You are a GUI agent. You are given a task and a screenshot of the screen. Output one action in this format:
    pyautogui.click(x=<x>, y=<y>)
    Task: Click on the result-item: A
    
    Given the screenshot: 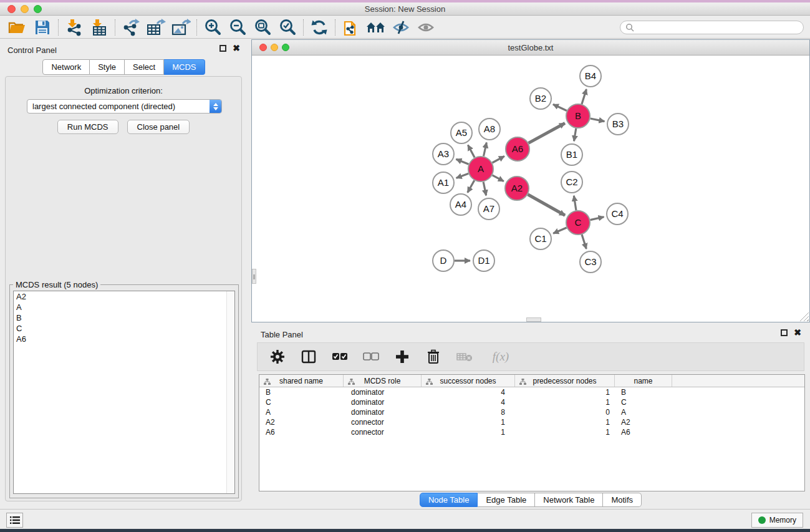 What is the action you would take?
    pyautogui.click(x=124, y=307)
    